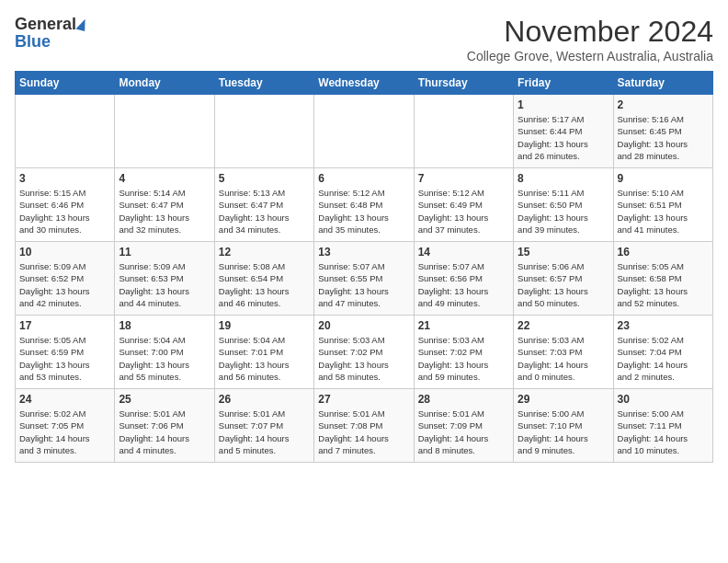 This screenshot has height=563, width=728. I want to click on day-number: 12, so click(265, 252).